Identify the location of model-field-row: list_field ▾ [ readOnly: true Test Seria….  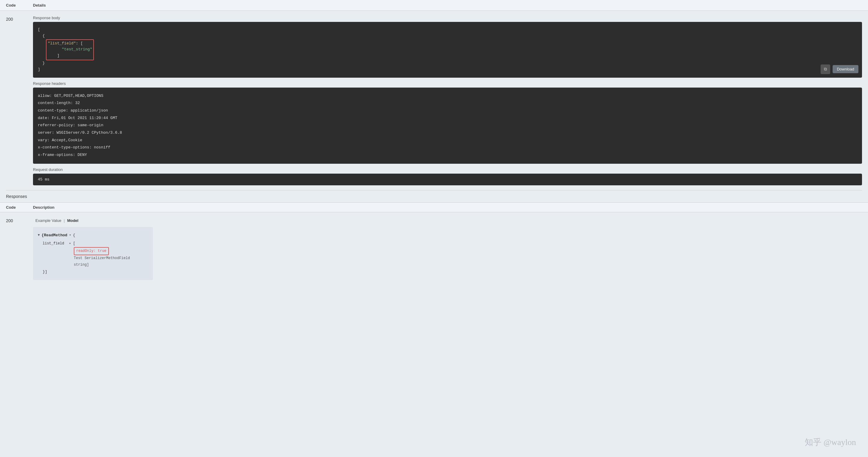
(93, 254).